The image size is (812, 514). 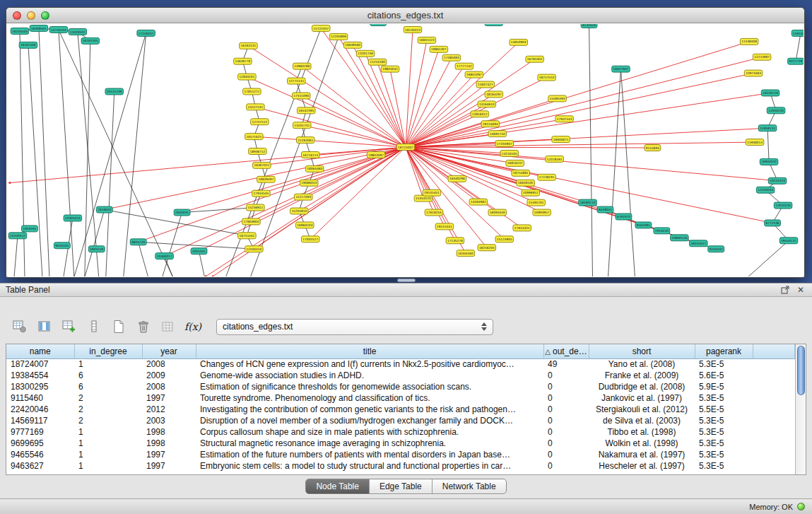 What do you see at coordinates (457, 178) in the screenshot?
I see `graph-node: 16440298` at bounding box center [457, 178].